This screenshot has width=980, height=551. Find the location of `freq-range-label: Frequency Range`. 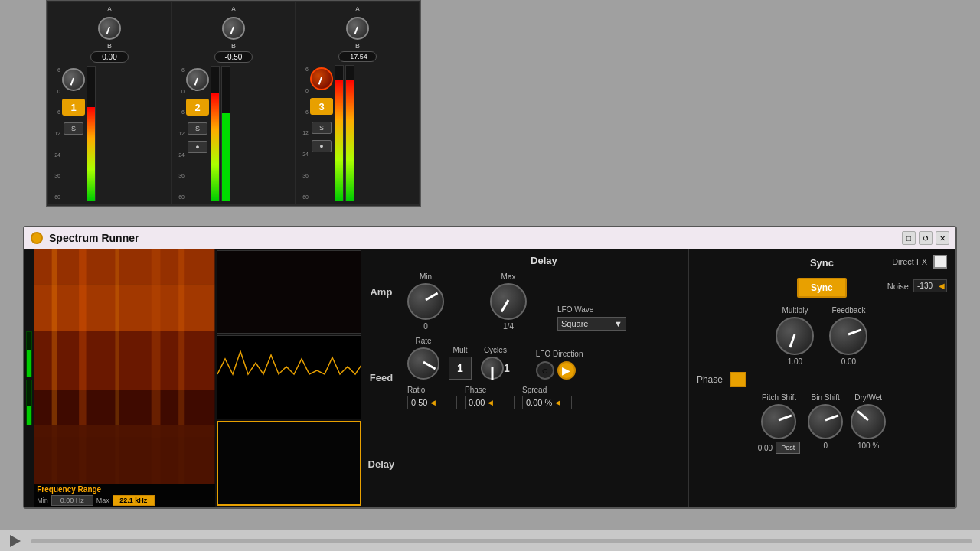

freq-range-label: Frequency Range is located at coordinates (124, 490).